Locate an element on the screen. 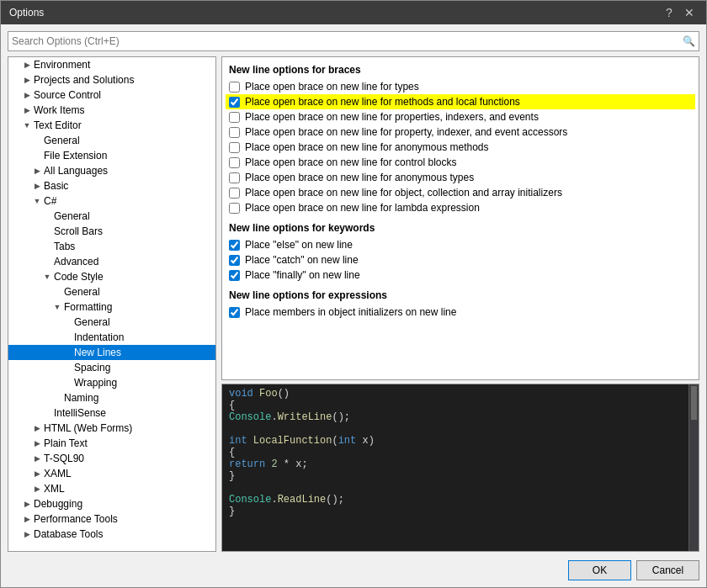  tree-arrow-formatting: ▼ is located at coordinates (57, 307).